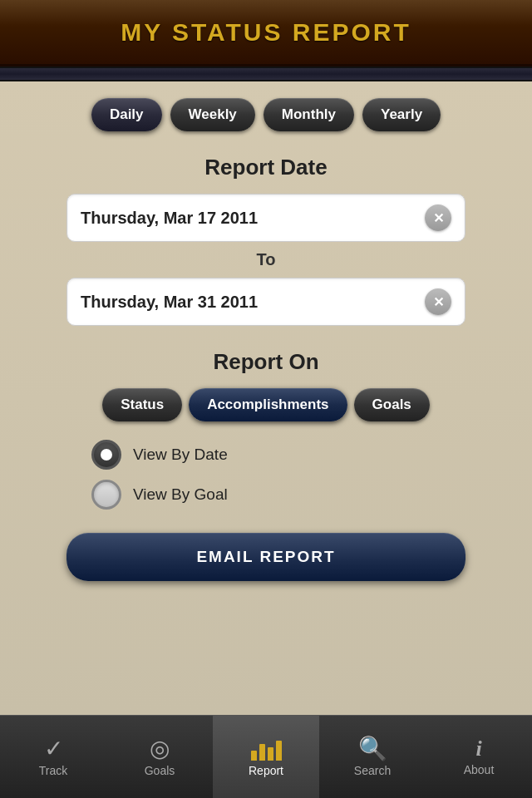 The height and width of the screenshot is (798, 532). I want to click on nav-search-label: Search, so click(372, 771).